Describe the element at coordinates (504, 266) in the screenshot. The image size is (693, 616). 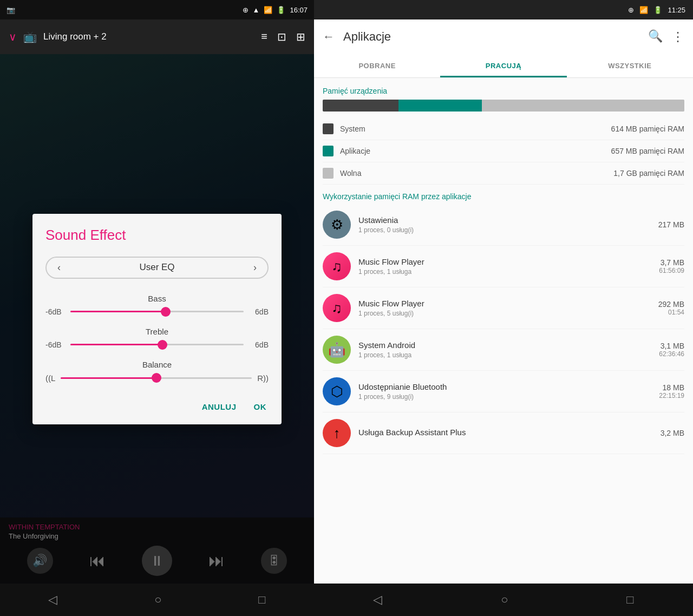
I see `app-item-musicflow1: ♫ Music Flow Player 1 proces, 1 usługa 3…` at that location.